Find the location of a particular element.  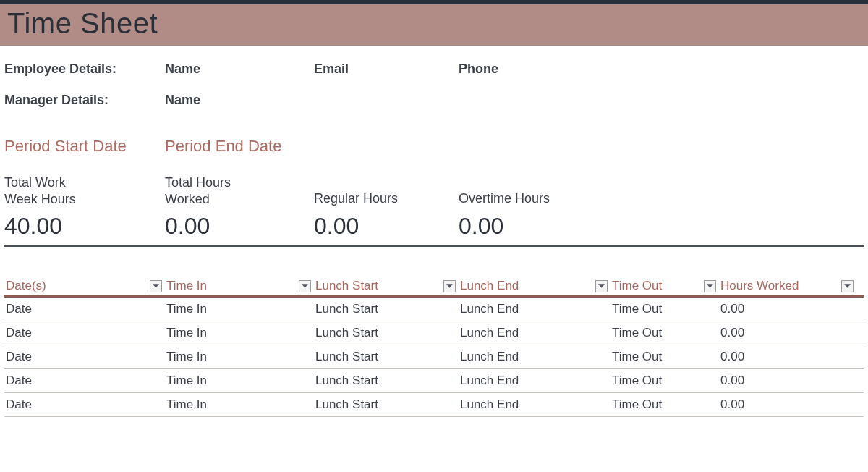

col-header-lunch-start: Lunch Start is located at coordinates (386, 285).